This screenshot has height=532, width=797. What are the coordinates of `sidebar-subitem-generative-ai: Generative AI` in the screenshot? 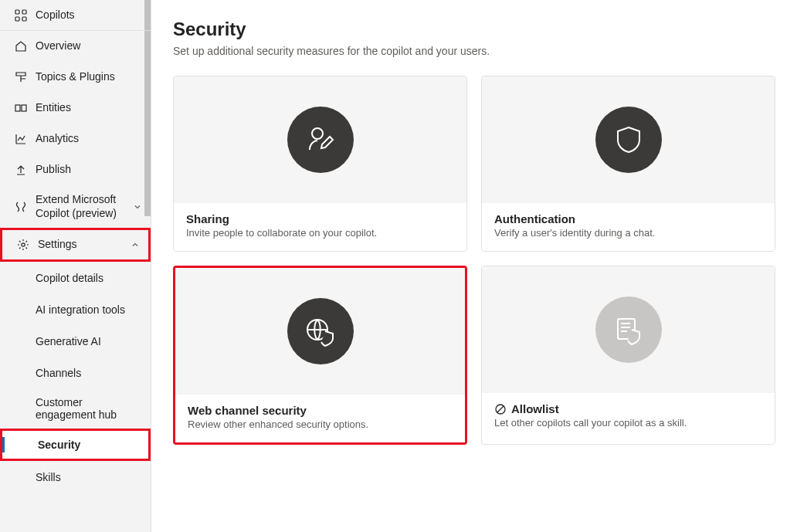 It's located at (76, 341).